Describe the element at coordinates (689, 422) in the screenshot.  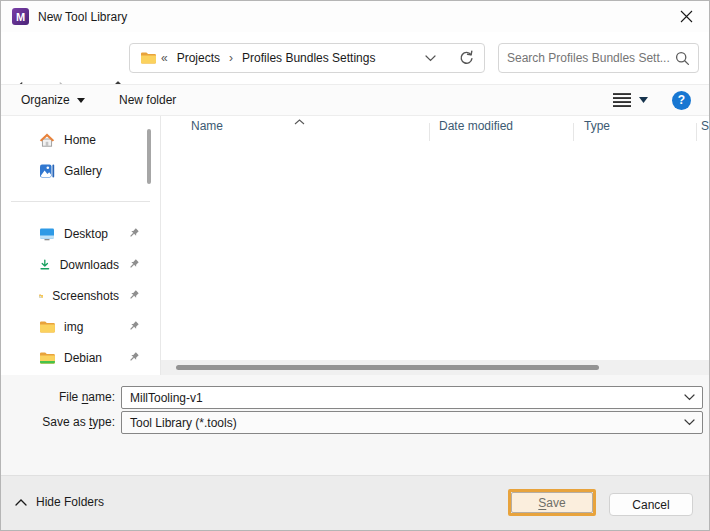
I see `save-as-type-dropdown-button` at that location.